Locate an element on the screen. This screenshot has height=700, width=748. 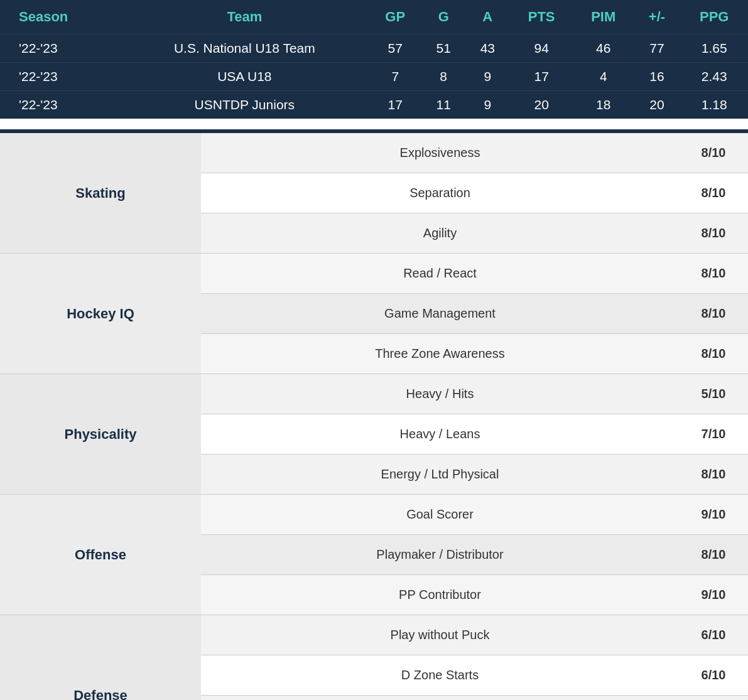
score-separation: 8/10 is located at coordinates (713, 193).